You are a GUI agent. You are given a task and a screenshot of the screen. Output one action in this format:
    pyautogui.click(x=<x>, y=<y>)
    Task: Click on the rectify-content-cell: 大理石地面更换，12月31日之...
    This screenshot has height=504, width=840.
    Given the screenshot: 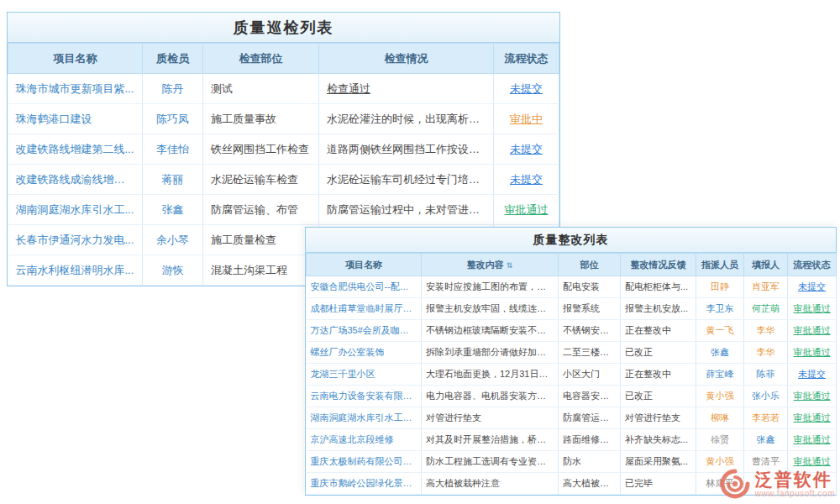 What is the action you would take?
    pyautogui.click(x=491, y=375)
    